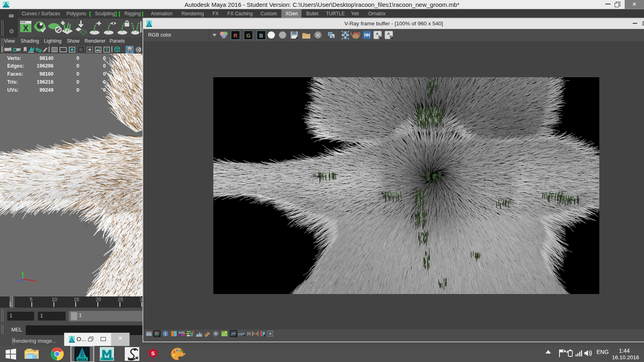  I want to click on svg-text: y, so click(23, 273).